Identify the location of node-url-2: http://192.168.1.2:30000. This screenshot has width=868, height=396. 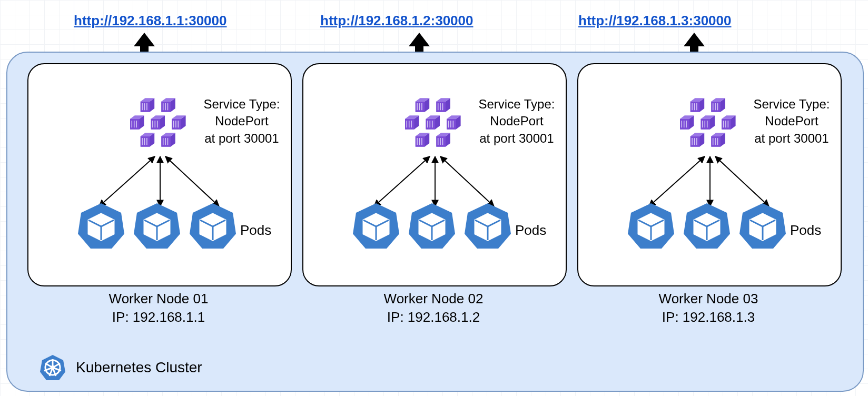
(397, 21).